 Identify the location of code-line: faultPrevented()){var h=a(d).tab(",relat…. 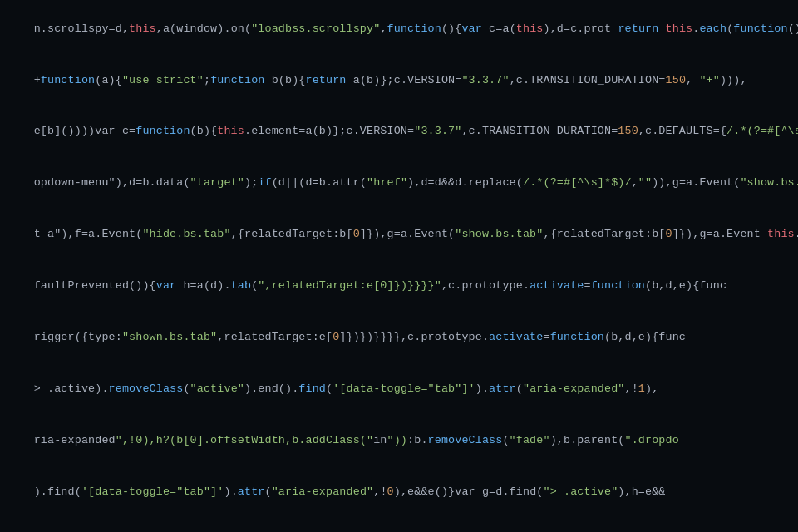
(399, 287).